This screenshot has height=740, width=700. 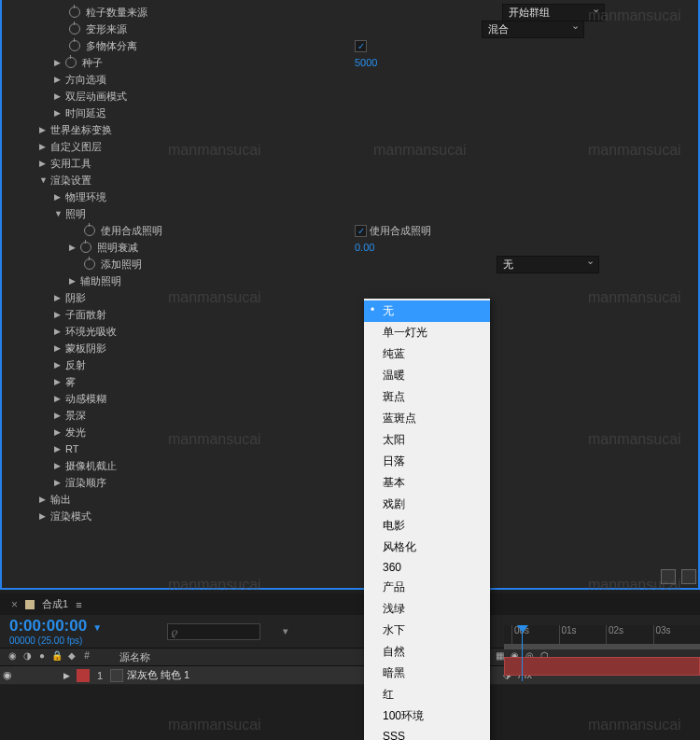 I want to click on ruler-tick: 02s, so click(x=629, y=635).